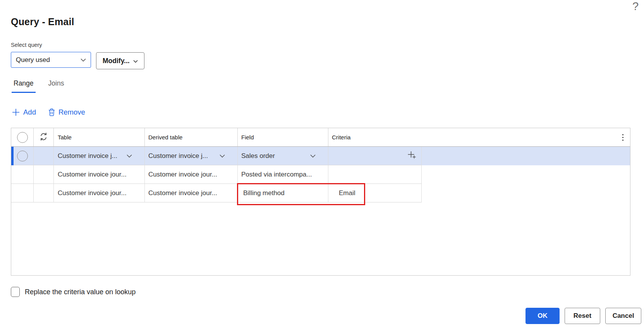  I want to click on modify-button: Modify..., so click(120, 61).